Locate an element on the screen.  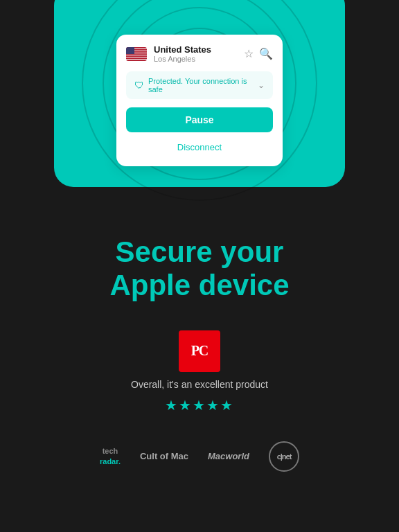
shield-icon: 🛡 is located at coordinates (139, 85).